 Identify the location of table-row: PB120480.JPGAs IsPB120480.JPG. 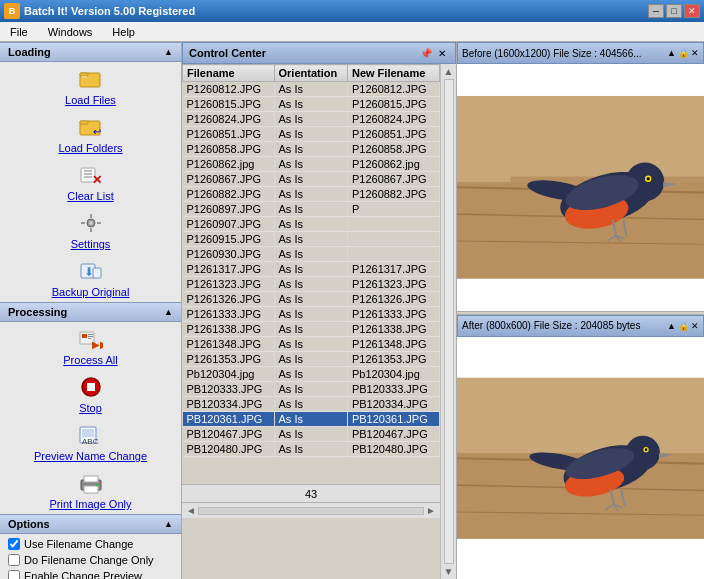
(312, 450).